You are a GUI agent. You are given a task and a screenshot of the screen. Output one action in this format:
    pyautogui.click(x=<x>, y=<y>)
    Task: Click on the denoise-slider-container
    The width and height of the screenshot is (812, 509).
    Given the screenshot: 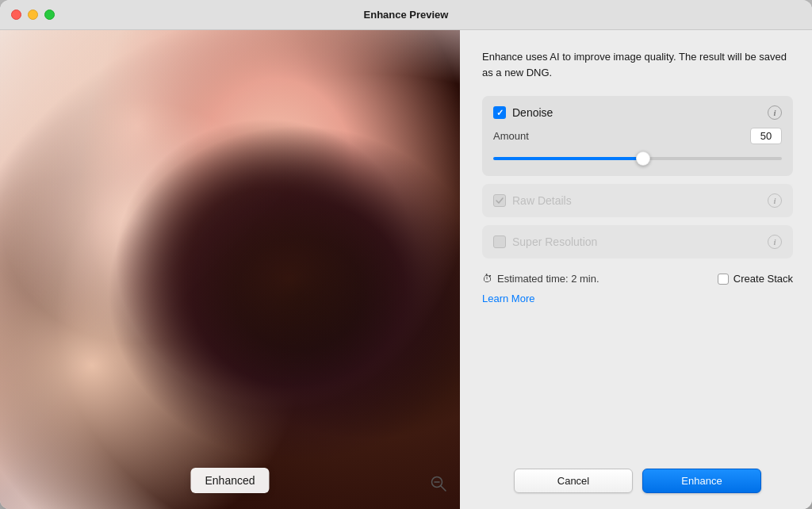 What is the action you would take?
    pyautogui.click(x=638, y=159)
    